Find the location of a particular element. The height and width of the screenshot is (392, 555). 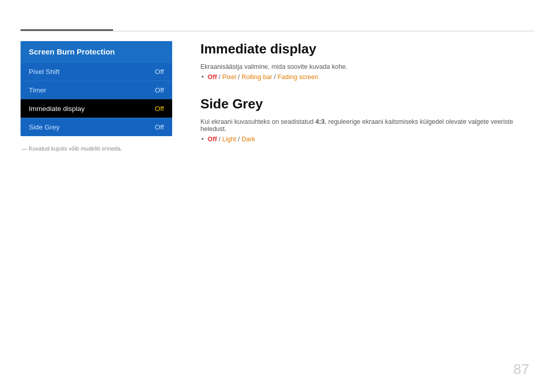

opt-off-2: Off is located at coordinates (212, 139).